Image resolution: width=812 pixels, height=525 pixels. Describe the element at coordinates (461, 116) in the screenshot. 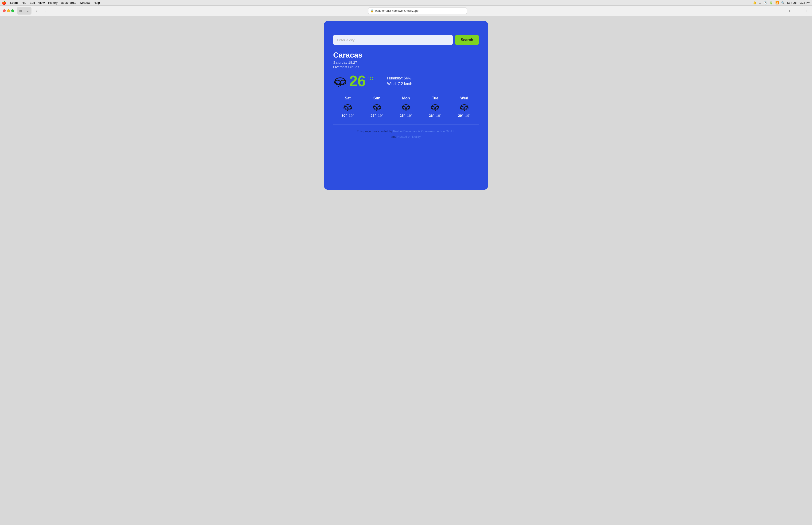

I see `forecast-hi-wed: 29°` at that location.